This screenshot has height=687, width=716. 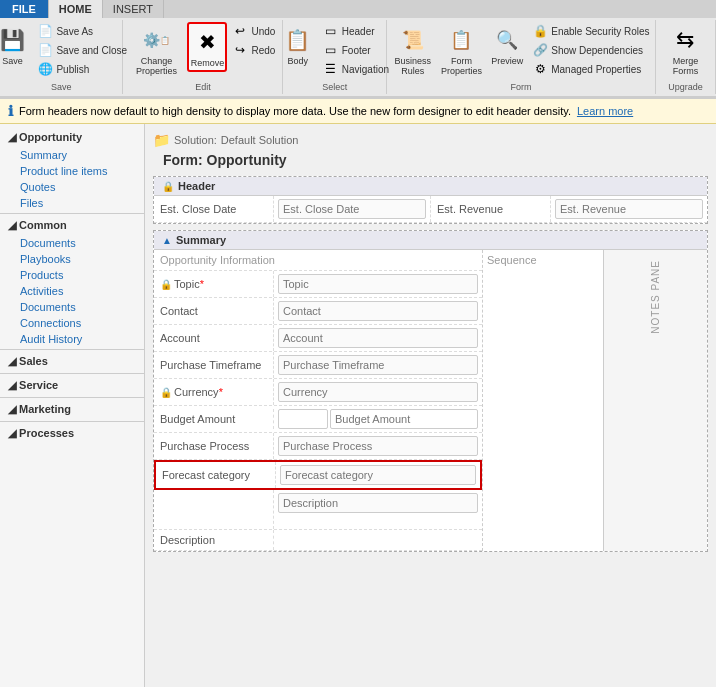 What do you see at coordinates (358, 112) in the screenshot?
I see `info-bar: ℹ Form headers now default to high densi…` at bounding box center [358, 112].